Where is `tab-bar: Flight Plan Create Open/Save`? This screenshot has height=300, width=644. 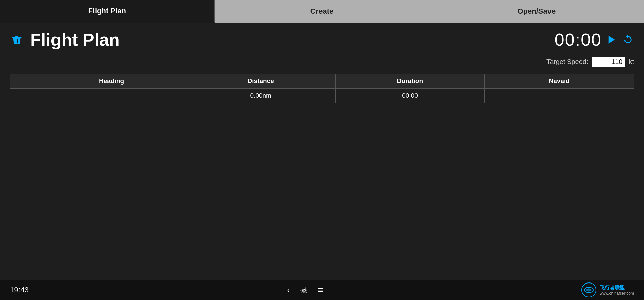 tab-bar: Flight Plan Create Open/Save is located at coordinates (322, 11).